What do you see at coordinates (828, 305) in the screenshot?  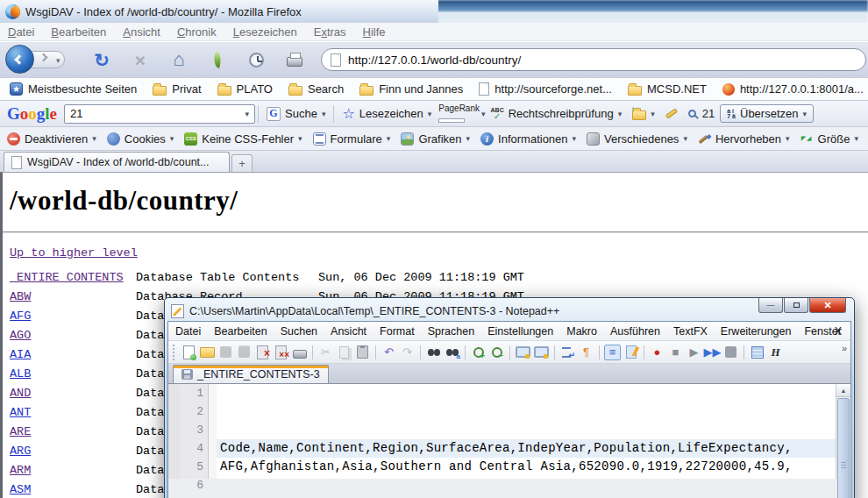 I see `close-button: ✕` at bounding box center [828, 305].